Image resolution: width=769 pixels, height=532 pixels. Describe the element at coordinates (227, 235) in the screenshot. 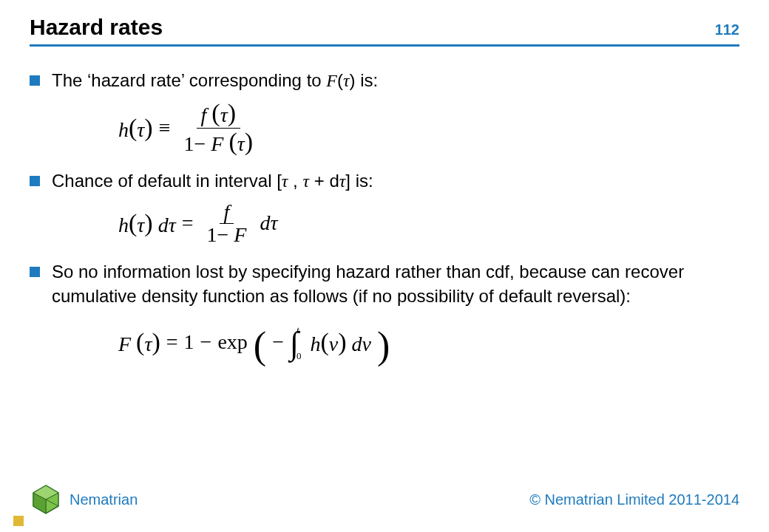

I see `fraction-denominator: 1− F` at that location.